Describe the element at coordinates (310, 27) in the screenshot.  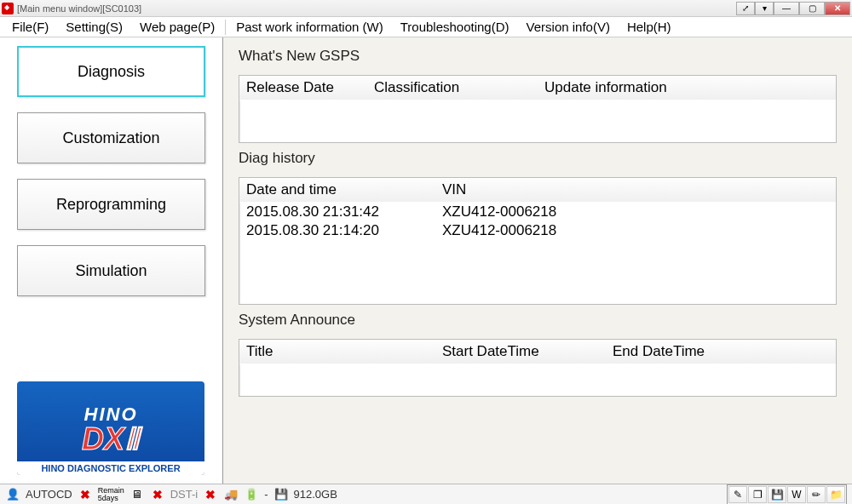
I see `menu-pastwork: Past work information (W)` at that location.